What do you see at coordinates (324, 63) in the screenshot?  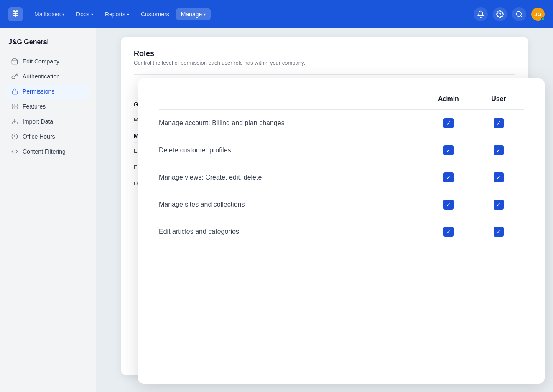 I see `roles-subtitle: Control the level of permission each use…` at bounding box center [324, 63].